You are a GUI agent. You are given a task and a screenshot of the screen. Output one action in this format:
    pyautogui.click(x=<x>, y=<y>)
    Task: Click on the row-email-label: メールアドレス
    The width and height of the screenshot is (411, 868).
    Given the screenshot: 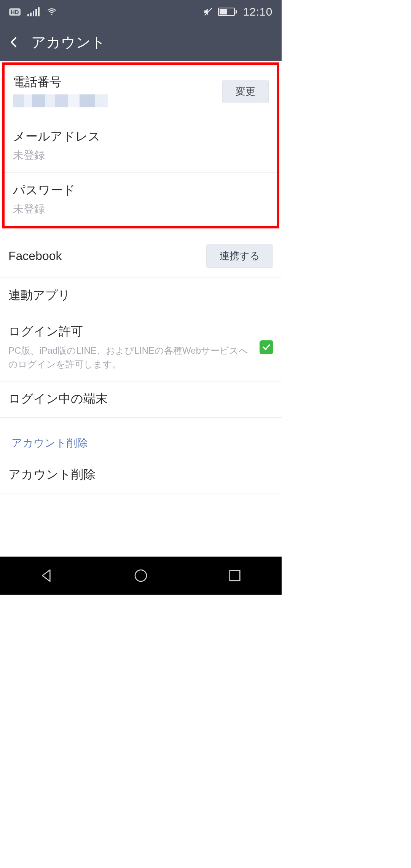 What is the action you would take?
    pyautogui.click(x=141, y=137)
    